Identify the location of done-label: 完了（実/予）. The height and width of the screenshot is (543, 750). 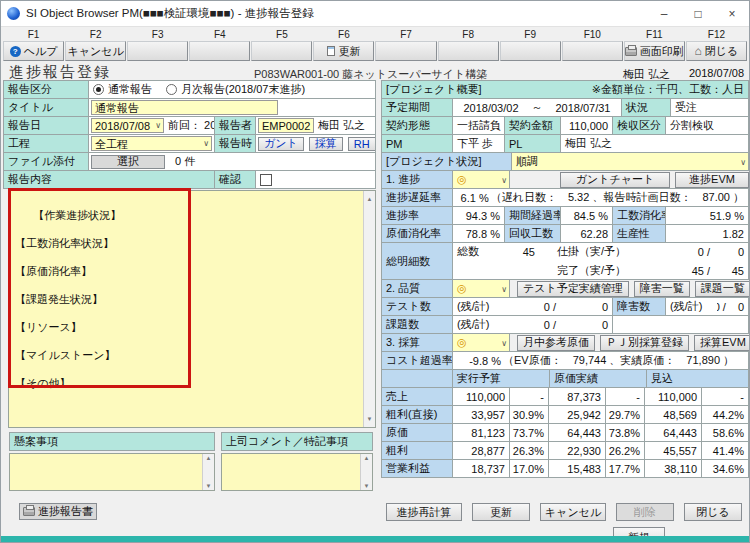
(592, 270).